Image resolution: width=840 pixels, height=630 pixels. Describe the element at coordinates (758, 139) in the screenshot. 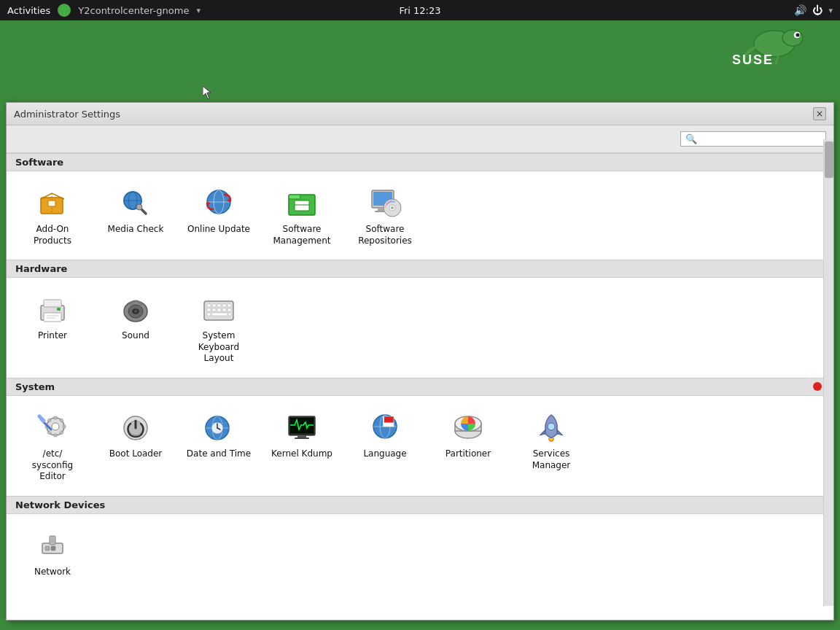

I see `search-input` at that location.